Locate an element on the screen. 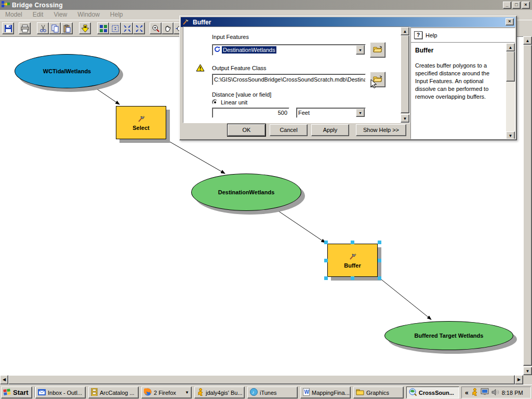  task-graphics-folder: Graphics is located at coordinates (378, 393).